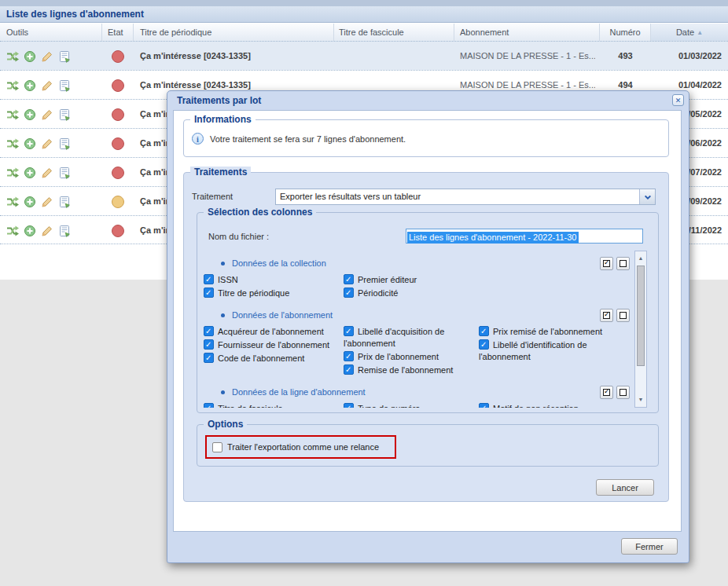  What do you see at coordinates (641, 258) in the screenshot?
I see `scroll-up-icon: ▲` at bounding box center [641, 258].